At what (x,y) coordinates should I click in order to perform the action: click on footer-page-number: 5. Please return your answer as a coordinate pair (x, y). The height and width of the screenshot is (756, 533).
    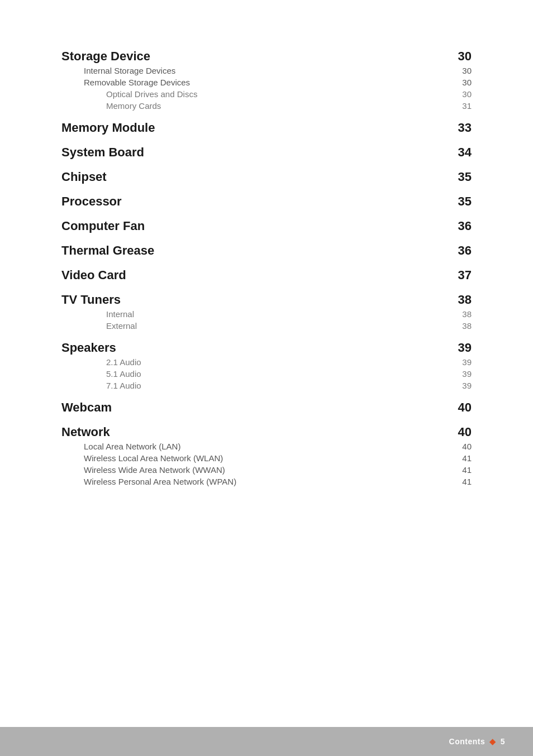
    Looking at the image, I should click on (503, 741).